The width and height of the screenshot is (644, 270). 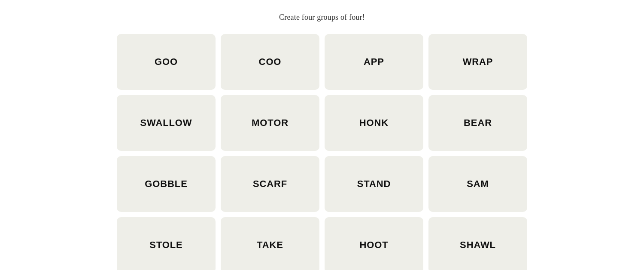 I want to click on tile-bear: BEAR, so click(x=478, y=123).